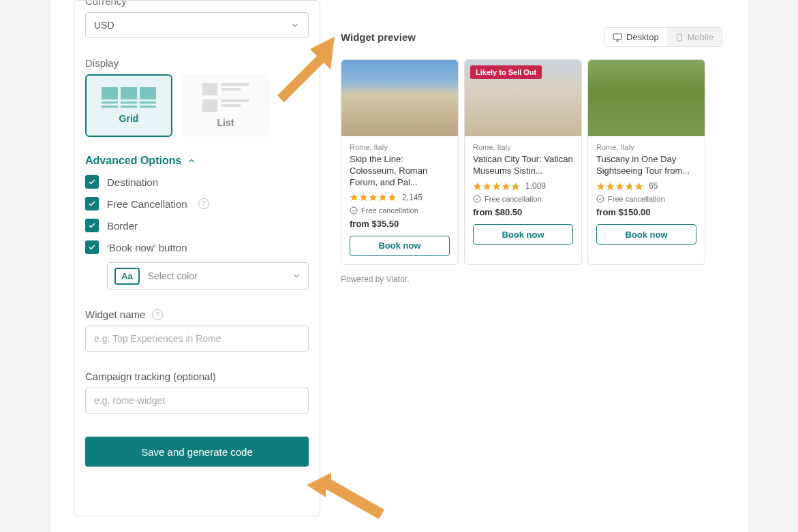  I want to click on widget-name-label: Widget name, so click(115, 315).